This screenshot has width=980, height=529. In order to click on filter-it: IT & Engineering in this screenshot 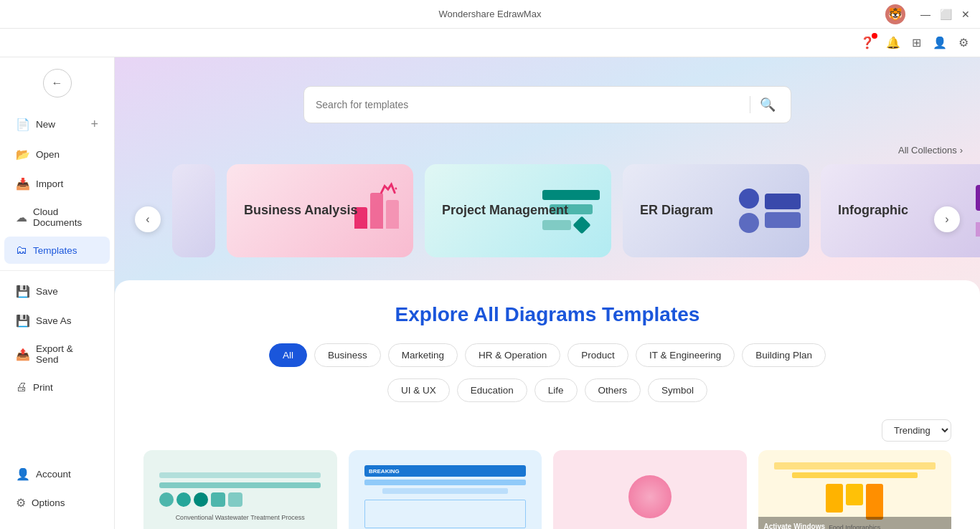, I will do `click(685, 356)`.